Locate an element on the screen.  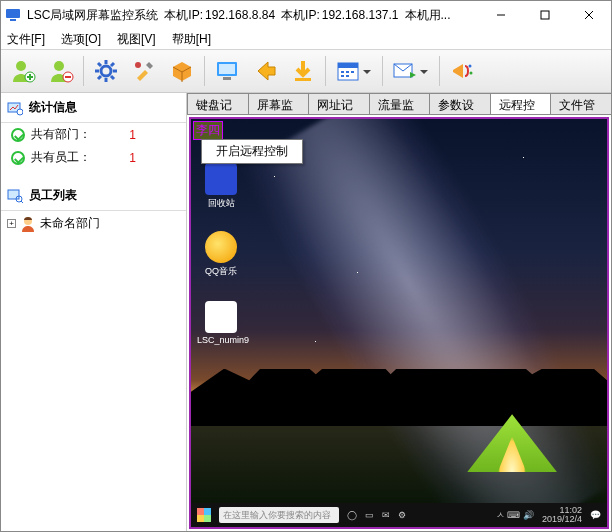
emp-count: 1 is located at coordinates (152, 158).